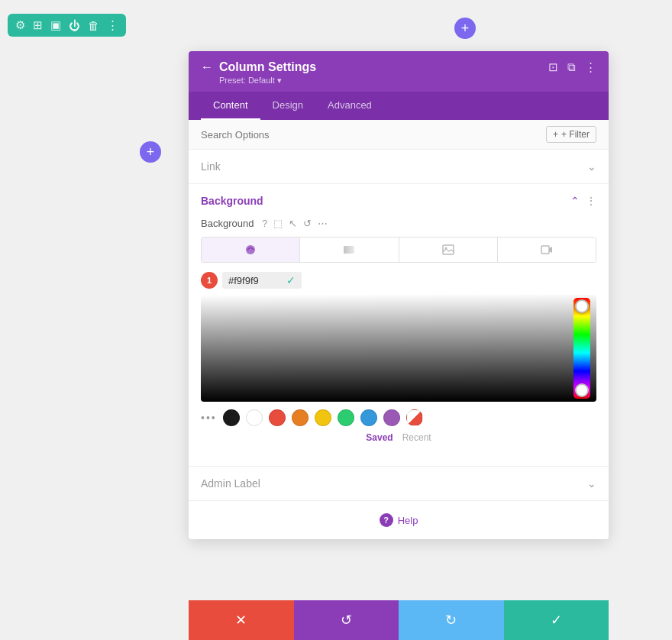 The image size is (672, 640). What do you see at coordinates (399, 223) in the screenshot?
I see `background-label-row: Background ? ⬚ ↖ ↺ ⋯` at bounding box center [399, 223].